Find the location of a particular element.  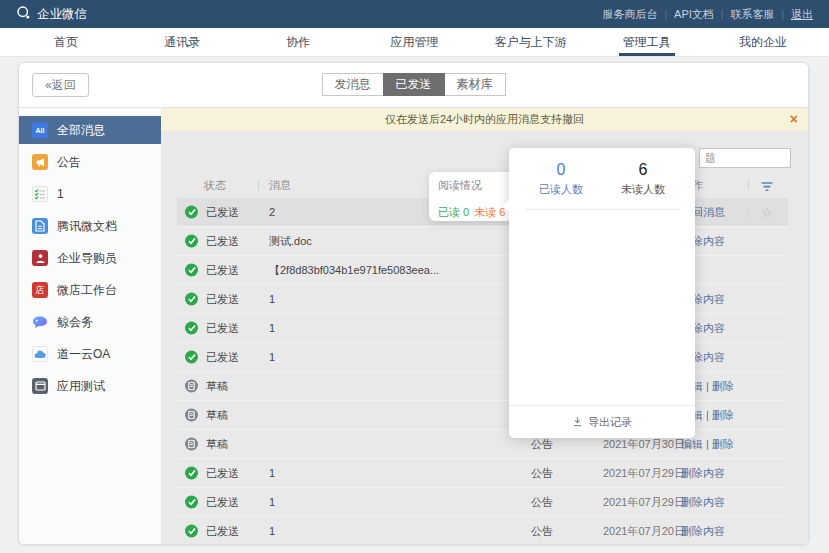

toolbar: «返回 发消息已发送素材库 is located at coordinates (414, 85).